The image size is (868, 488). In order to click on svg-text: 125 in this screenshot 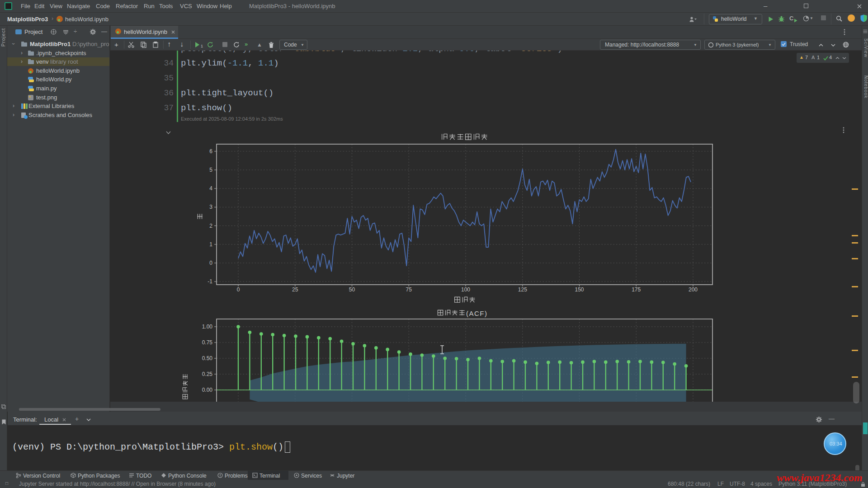, I will do `click(523, 290)`.